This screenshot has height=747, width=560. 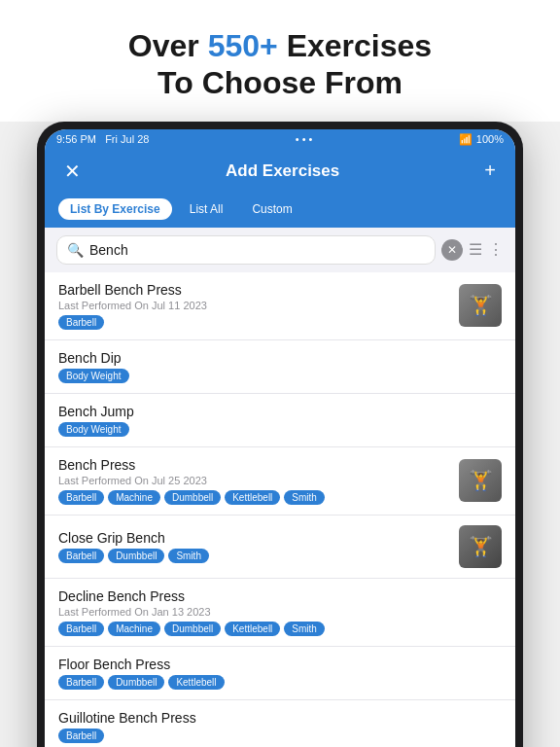 What do you see at coordinates (280, 171) in the screenshot?
I see `nav-bar: ✕ Add Exercises +` at bounding box center [280, 171].